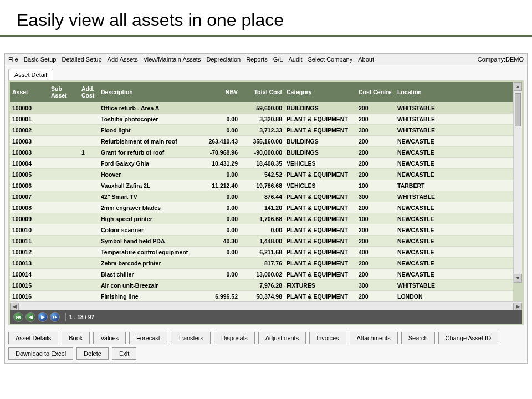 This screenshot has width=532, height=399. What do you see at coordinates (93, 354) in the screenshot?
I see `delete-button: Delete` at bounding box center [93, 354].